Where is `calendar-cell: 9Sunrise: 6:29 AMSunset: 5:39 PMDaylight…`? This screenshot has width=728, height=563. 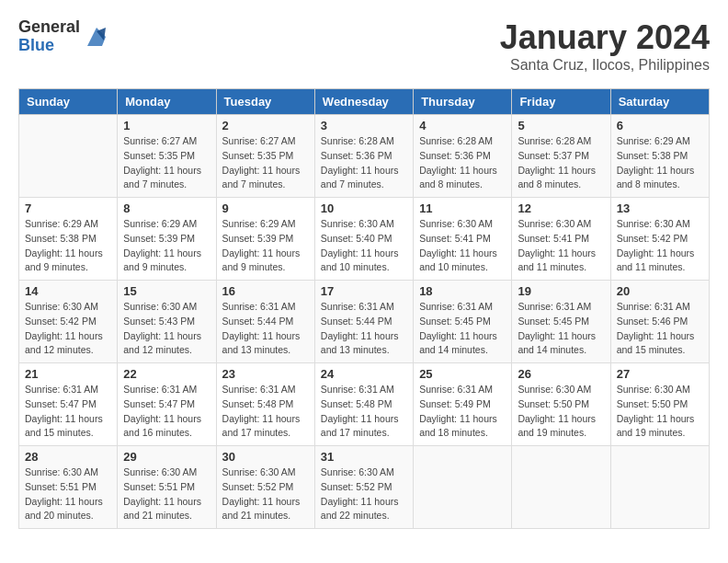 calendar-cell: 9Sunrise: 6:29 AMSunset: 5:39 PMDaylight… is located at coordinates (265, 239).